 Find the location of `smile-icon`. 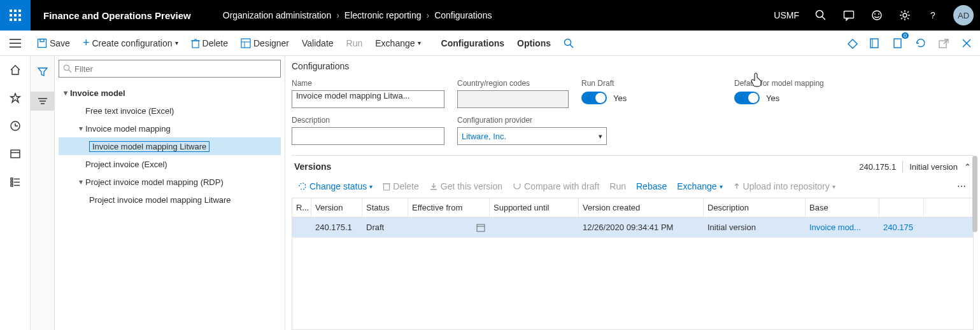

smile-icon is located at coordinates (877, 15).